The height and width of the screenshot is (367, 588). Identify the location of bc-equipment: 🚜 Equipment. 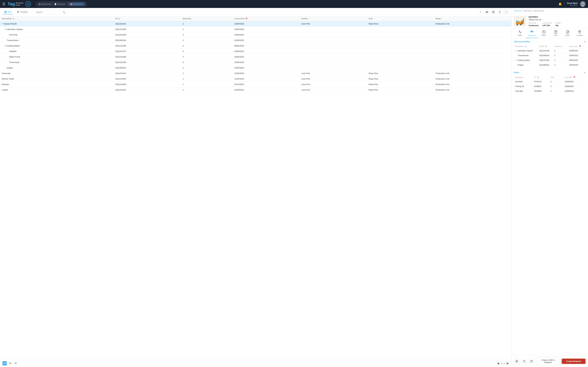
(45, 4).